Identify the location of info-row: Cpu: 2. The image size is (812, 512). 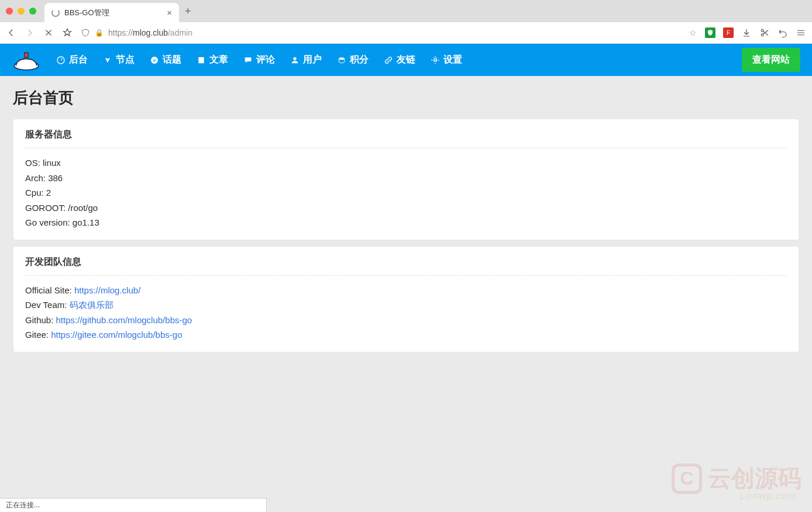
(406, 193).